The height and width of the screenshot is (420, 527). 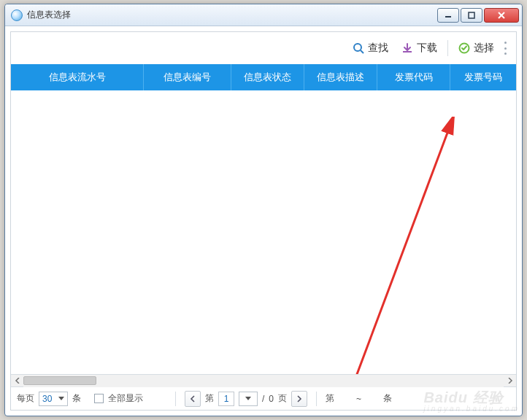 I want to click on record-sep: ~, so click(x=359, y=399).